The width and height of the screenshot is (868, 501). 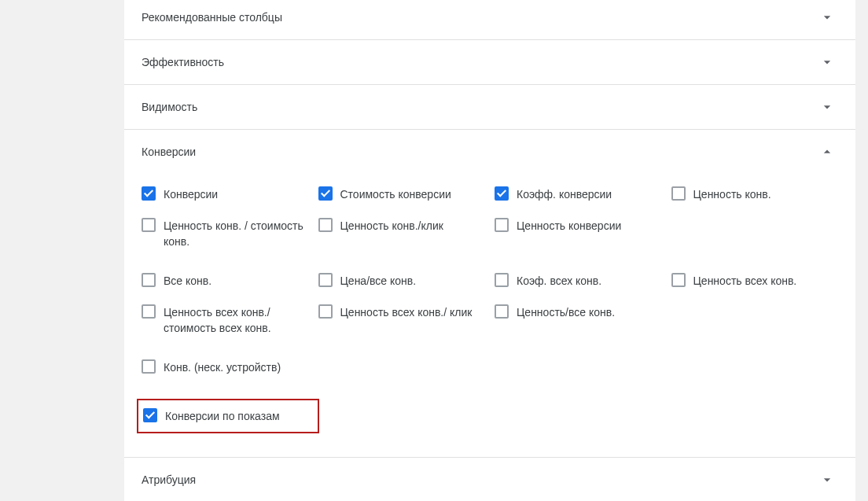 What do you see at coordinates (490, 20) in the screenshot?
I see `section-recommended: Рекомендованные столбцы` at bounding box center [490, 20].